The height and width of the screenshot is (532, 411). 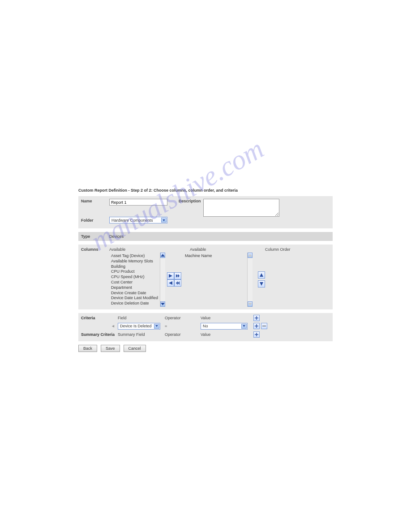 What do you see at coordinates (134, 267) in the screenshot?
I see `list-item: Building` at bounding box center [134, 267].